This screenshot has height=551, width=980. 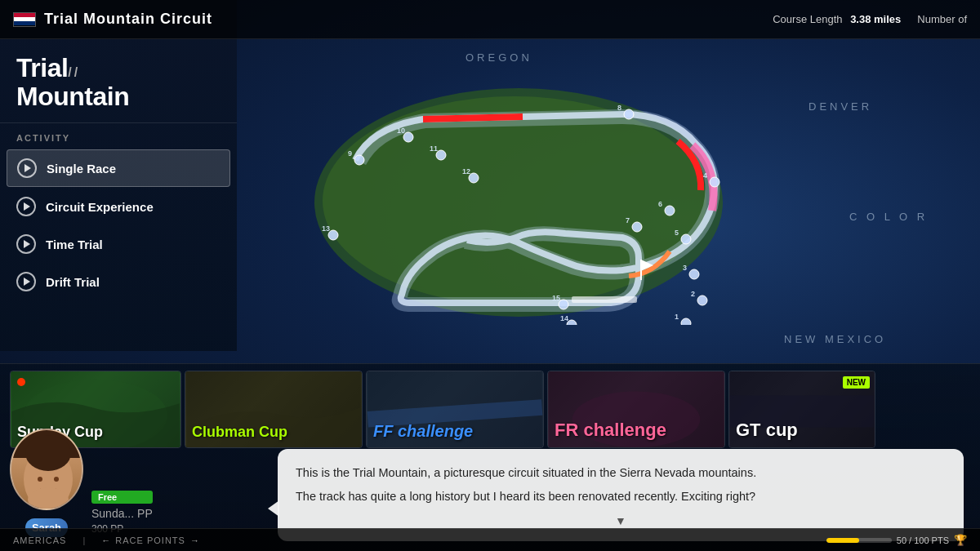 I want to click on single-race-icon, so click(x=27, y=168).